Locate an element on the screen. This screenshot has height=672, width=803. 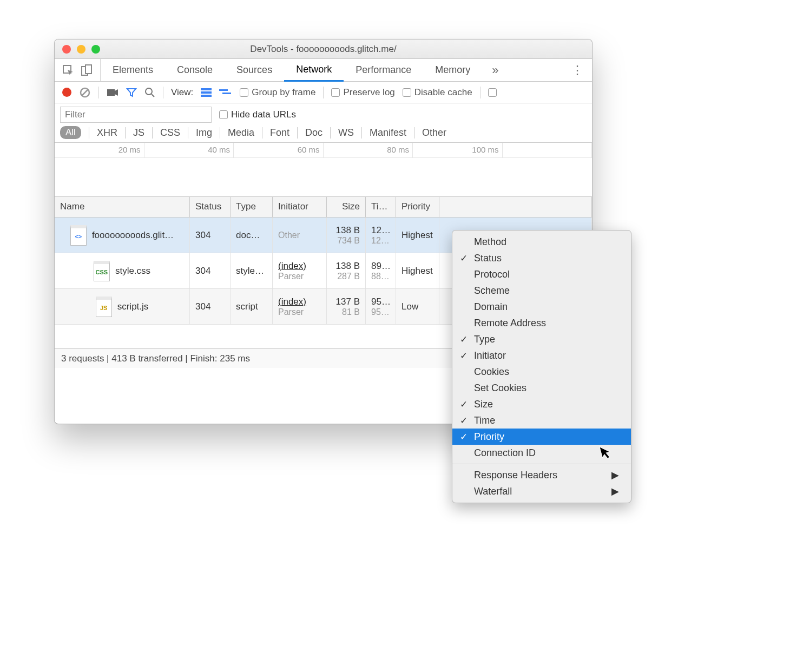
menu-item-method: Method is located at coordinates (542, 242).